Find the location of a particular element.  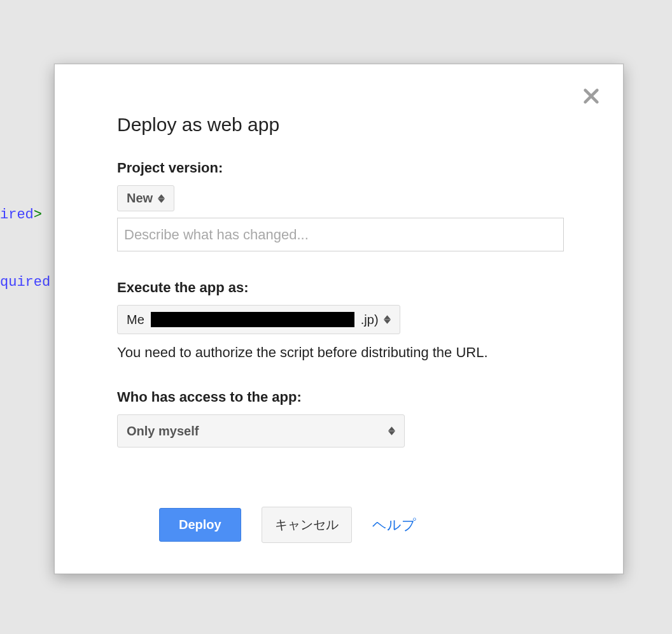

project-version-select: New is located at coordinates (146, 199).